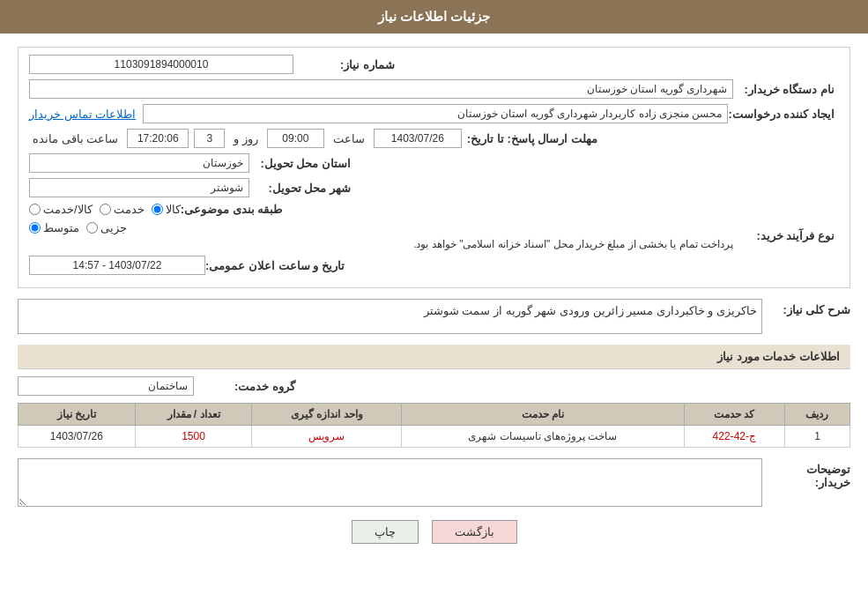 This screenshot has height=609, width=868. What do you see at coordinates (534, 139) in the screenshot?
I see `deadline-label: مهلت ارسال پاسخ: تا تاریخ:` at bounding box center [534, 139].